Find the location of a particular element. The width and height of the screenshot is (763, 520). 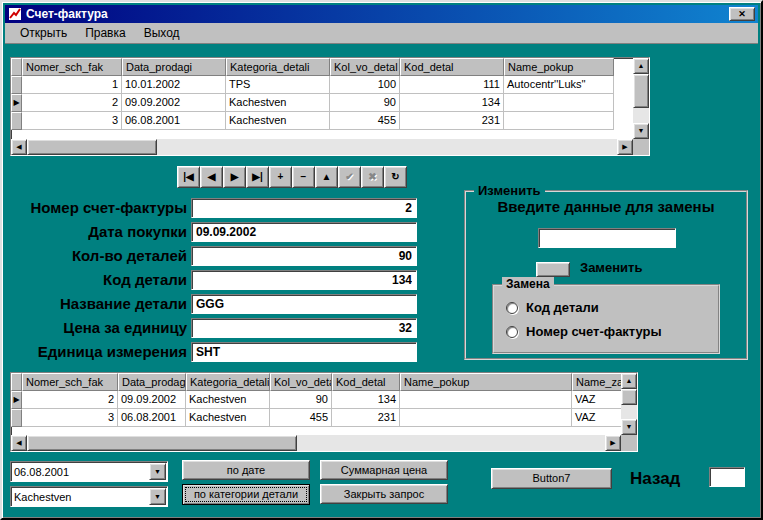

by-date-button: по дате is located at coordinates (246, 470).